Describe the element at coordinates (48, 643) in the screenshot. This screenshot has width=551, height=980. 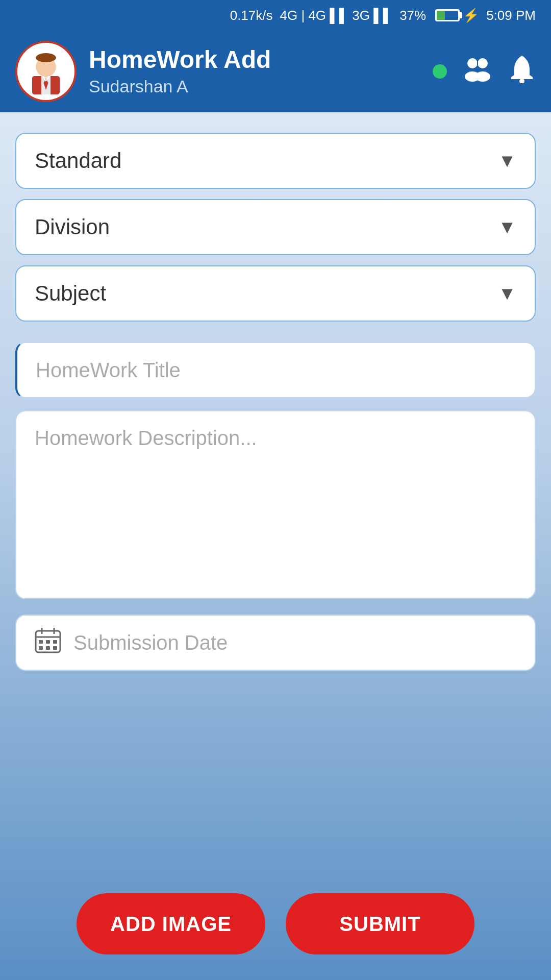
I see `calendar-icon` at that location.